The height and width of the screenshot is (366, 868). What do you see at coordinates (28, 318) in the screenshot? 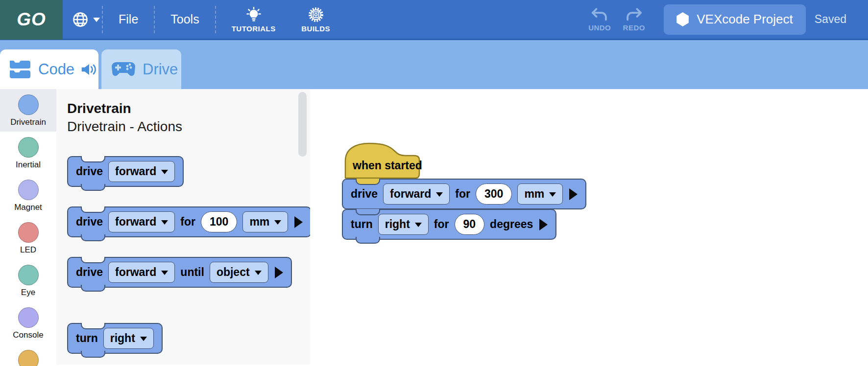
I see `console-category-dot` at bounding box center [28, 318].